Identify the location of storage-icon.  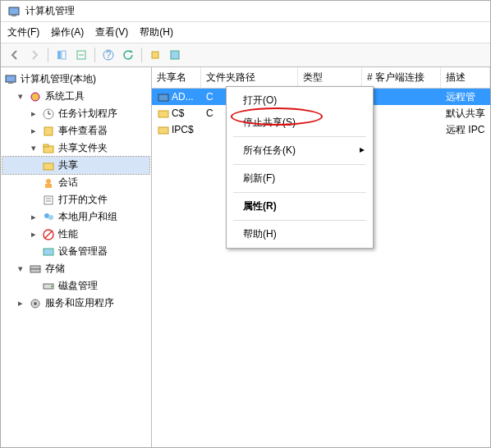
(35, 269).